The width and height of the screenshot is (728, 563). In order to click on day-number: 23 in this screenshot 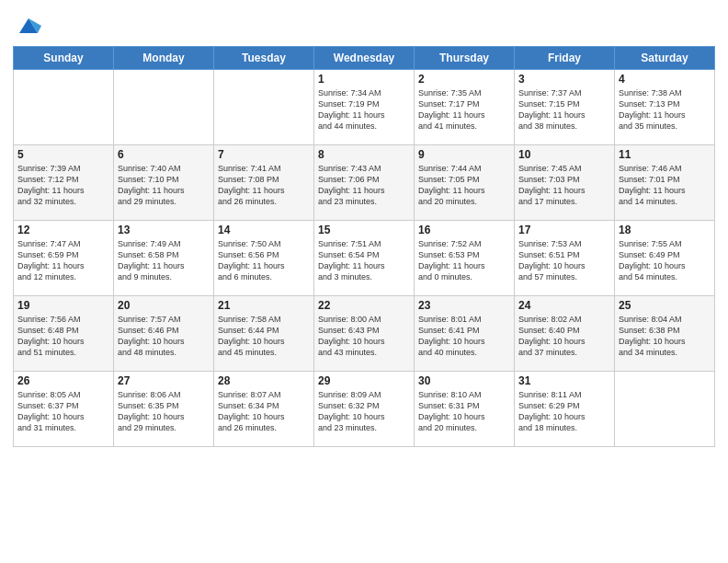, I will do `click(464, 305)`.